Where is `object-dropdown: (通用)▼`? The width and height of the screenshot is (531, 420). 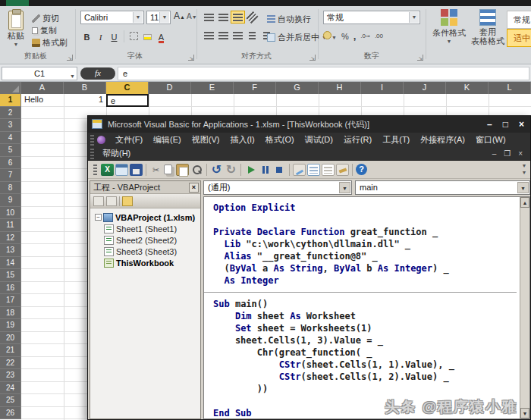
object-dropdown: (通用)▼ is located at coordinates (278, 188).